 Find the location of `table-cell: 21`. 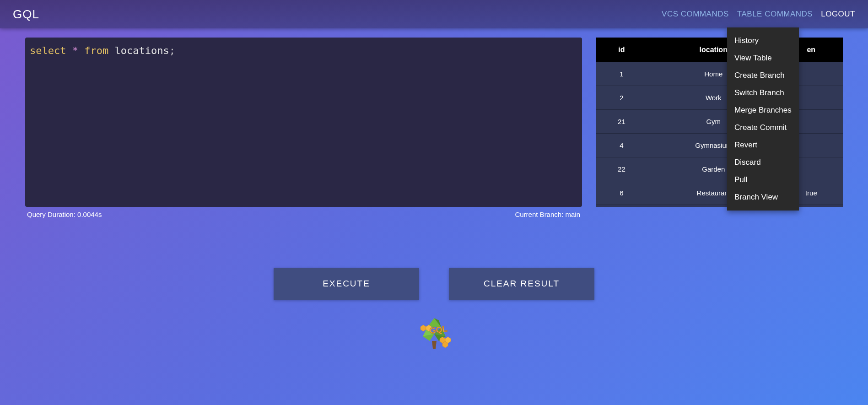

table-cell: 21 is located at coordinates (621, 122).